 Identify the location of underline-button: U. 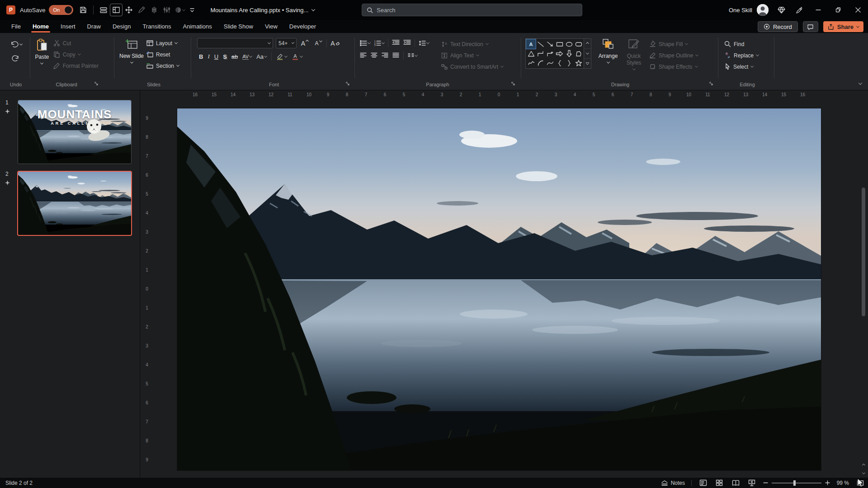
(216, 57).